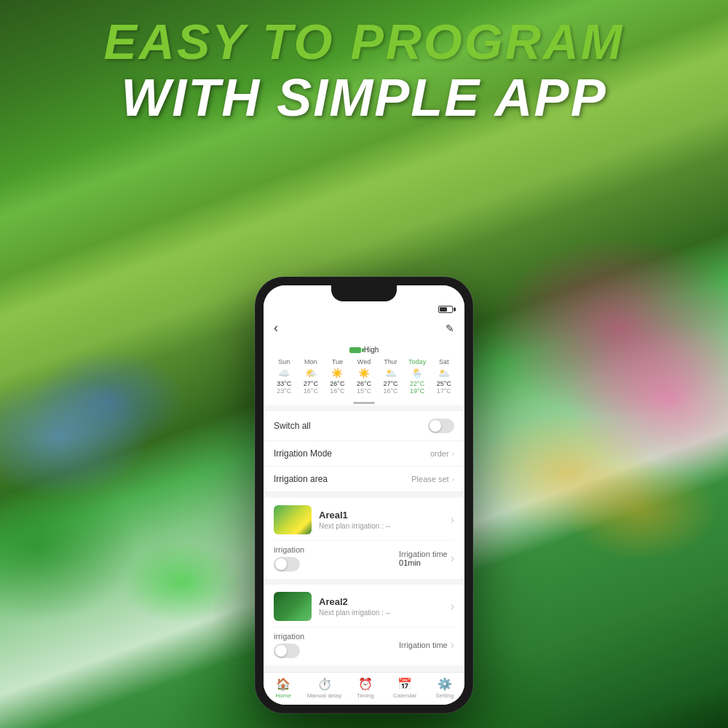 The image size is (728, 728). I want to click on day-name-sun: Sun, so click(284, 362).